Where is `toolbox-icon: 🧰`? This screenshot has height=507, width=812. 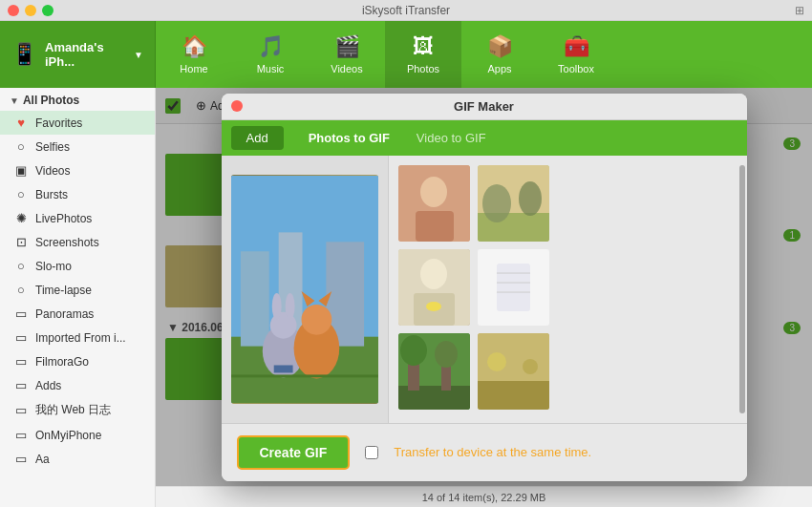
toolbox-icon: 🧰 is located at coordinates (577, 47).